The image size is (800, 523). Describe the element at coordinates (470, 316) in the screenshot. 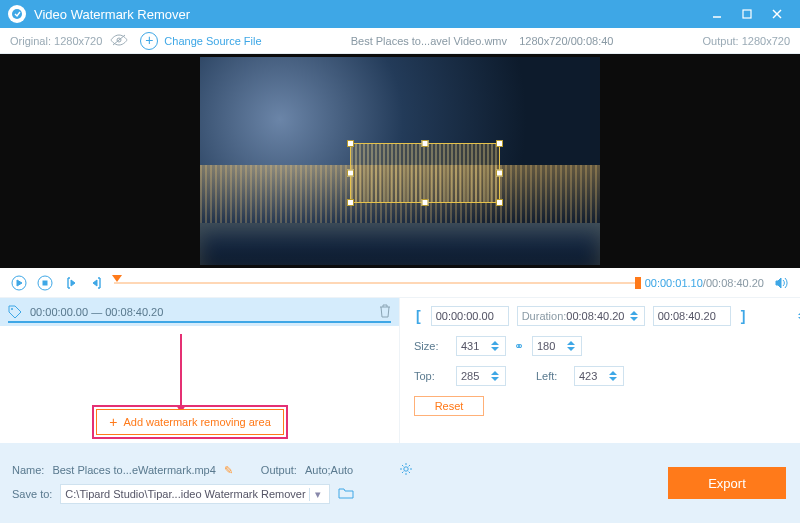

I see `start-time-input` at that location.